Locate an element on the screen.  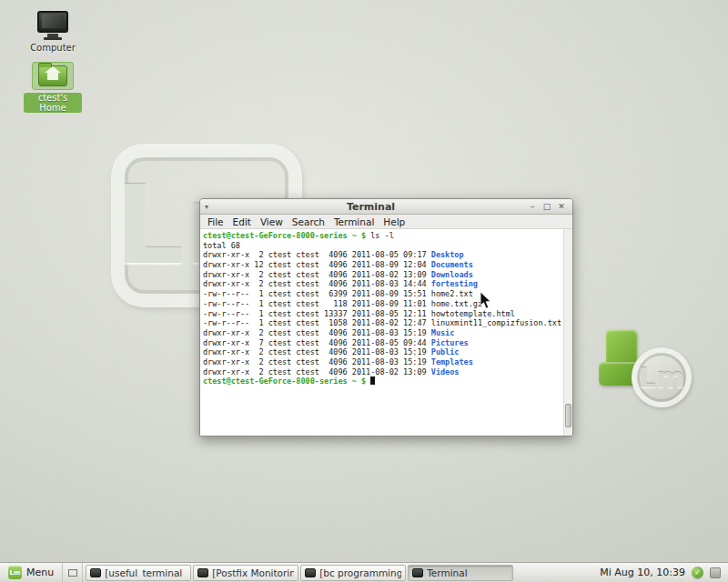
desktop-icon-computer: Computer is located at coordinates (53, 32).